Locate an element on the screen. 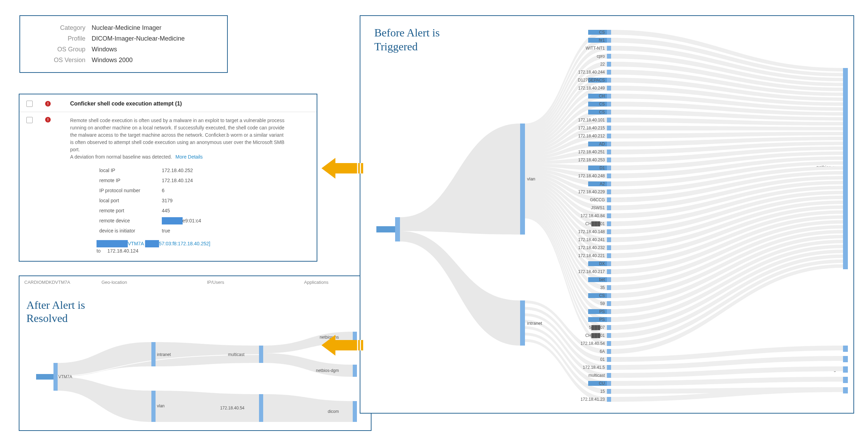 The height and width of the screenshot is (433, 868). label-profile: Profile is located at coordinates (58, 39).